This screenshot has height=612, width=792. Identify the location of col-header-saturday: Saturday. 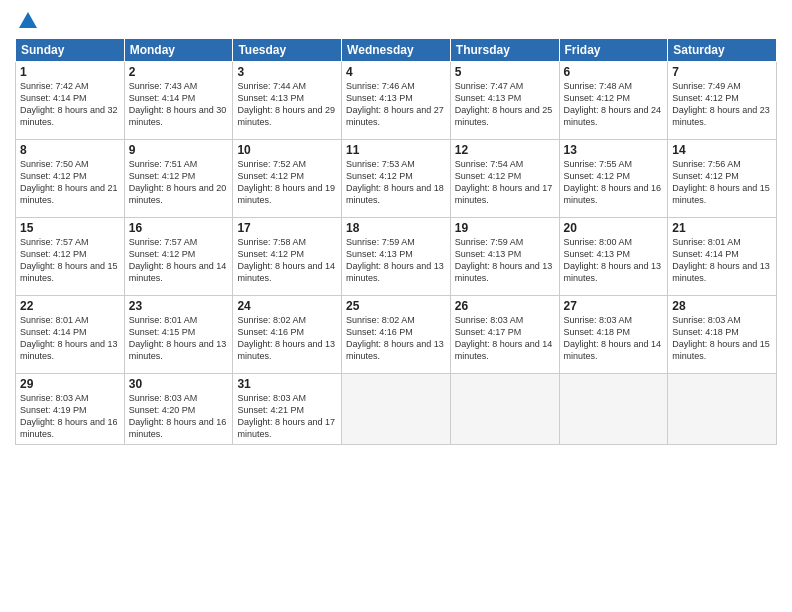
(722, 50).